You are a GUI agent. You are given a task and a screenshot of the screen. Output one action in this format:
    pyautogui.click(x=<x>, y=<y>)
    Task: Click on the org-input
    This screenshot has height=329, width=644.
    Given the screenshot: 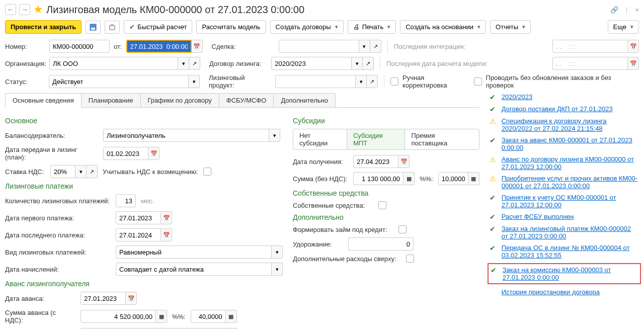 What is the action you would take?
    pyautogui.click(x=114, y=63)
    